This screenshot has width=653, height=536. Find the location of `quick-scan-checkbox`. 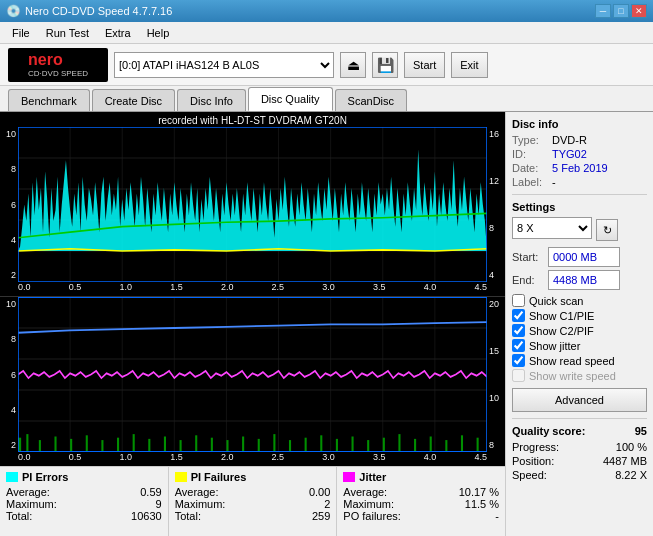

quick-scan-checkbox is located at coordinates (518, 300).